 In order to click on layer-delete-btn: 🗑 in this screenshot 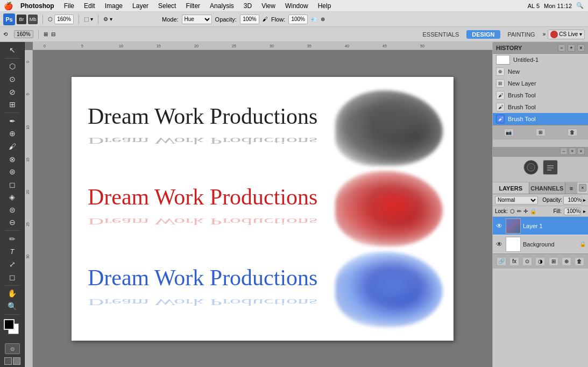, I will do `click(579, 262)`.